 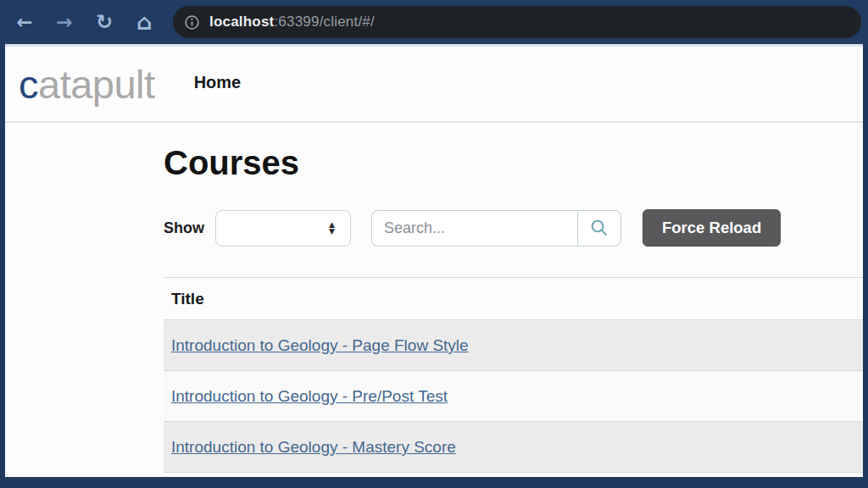 I want to click on back-icon: ←, so click(x=25, y=22).